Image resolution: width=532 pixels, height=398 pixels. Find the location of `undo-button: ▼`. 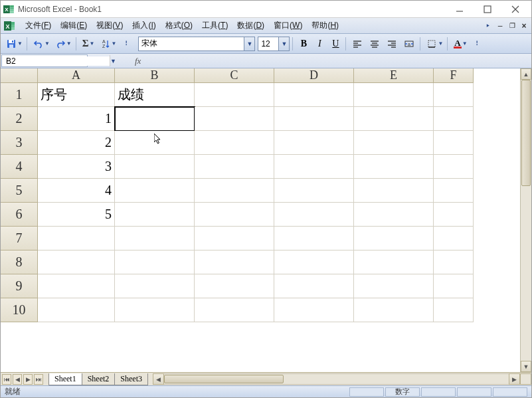

undo-button: ▼ is located at coordinates (41, 44).